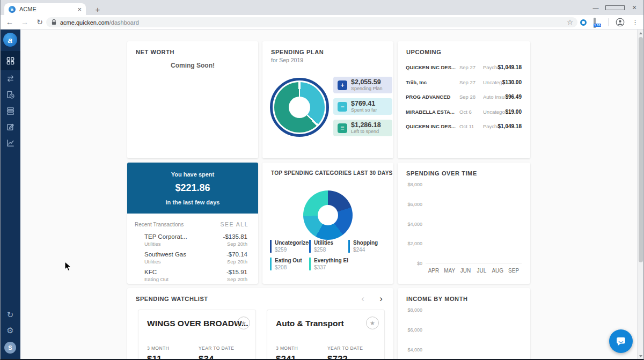 This screenshot has width=644, height=360. Describe the element at coordinates (597, 23) in the screenshot. I see `extension-badge-icon: 1.16` at that location.